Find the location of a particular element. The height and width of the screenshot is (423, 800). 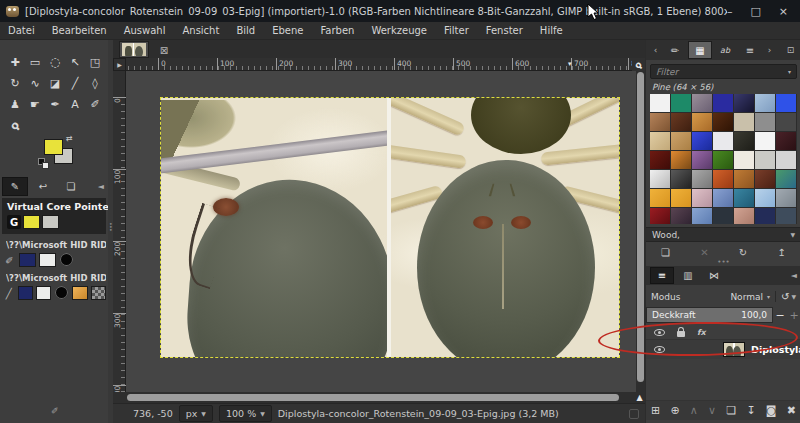

horizontal-scrollbar-thumb is located at coordinates (373, 398).